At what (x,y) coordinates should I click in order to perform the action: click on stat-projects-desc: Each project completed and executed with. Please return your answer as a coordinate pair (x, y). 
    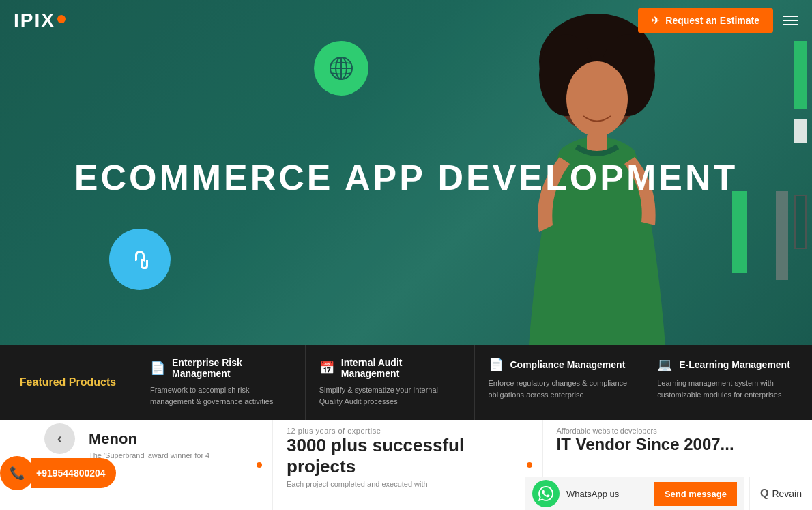
    Looking at the image, I should click on (408, 484).